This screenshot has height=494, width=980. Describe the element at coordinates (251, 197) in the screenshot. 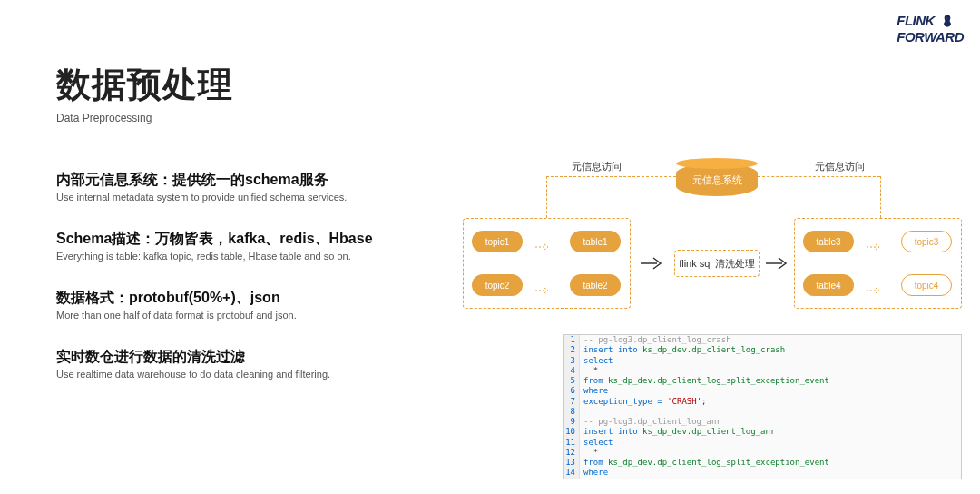

I see `bullet-sub: Use internal metadata system to provide …` at that location.